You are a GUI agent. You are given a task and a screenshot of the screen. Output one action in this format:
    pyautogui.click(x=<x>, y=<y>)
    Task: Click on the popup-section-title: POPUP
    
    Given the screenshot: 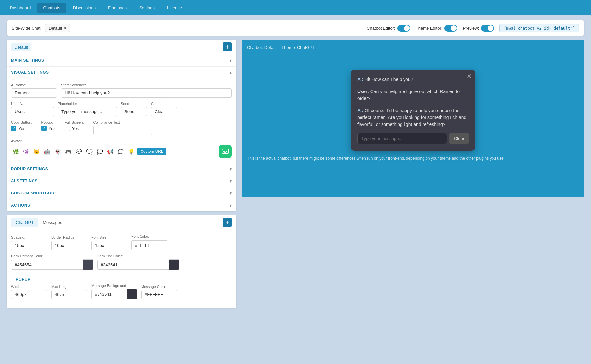 What is the action you would take?
    pyautogui.click(x=121, y=279)
    